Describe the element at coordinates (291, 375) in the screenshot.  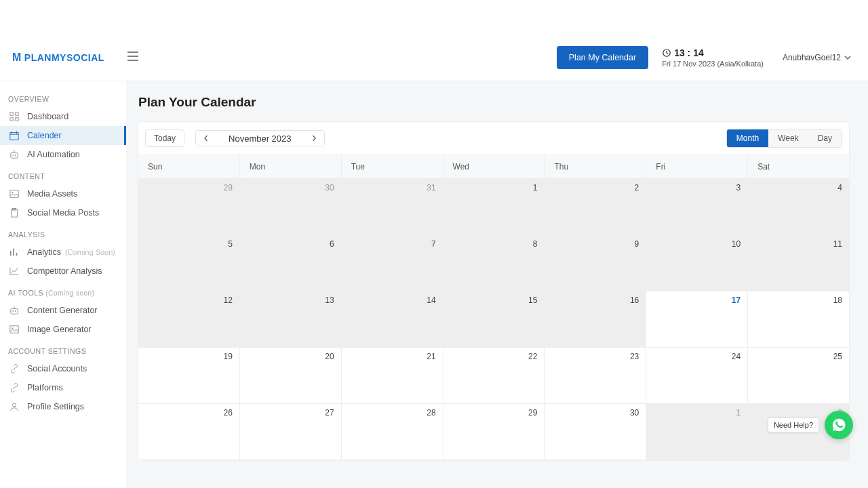
I see `calendar-cell: 20` at that location.